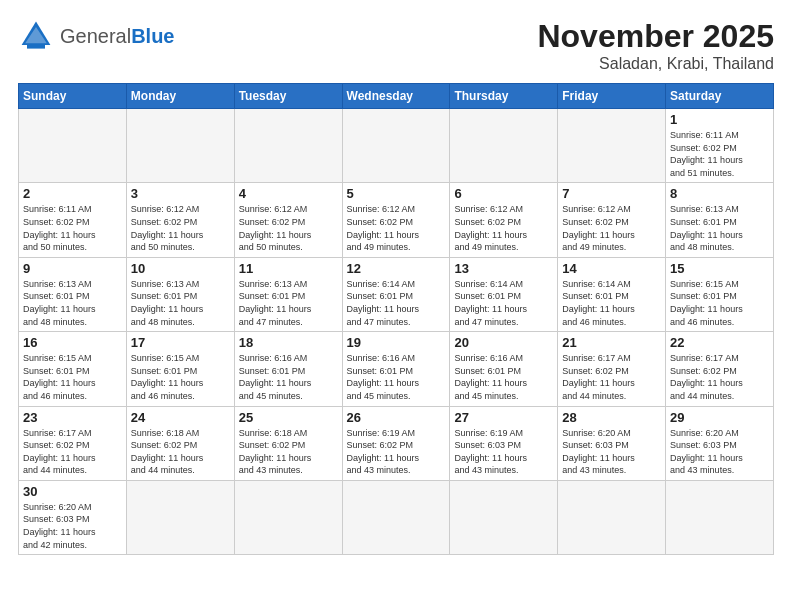  What do you see at coordinates (396, 443) in the screenshot?
I see `calendar-cell: 26Sunrise: 6:19 AM Sunset: 6:02 PM Dayli…` at bounding box center [396, 443].